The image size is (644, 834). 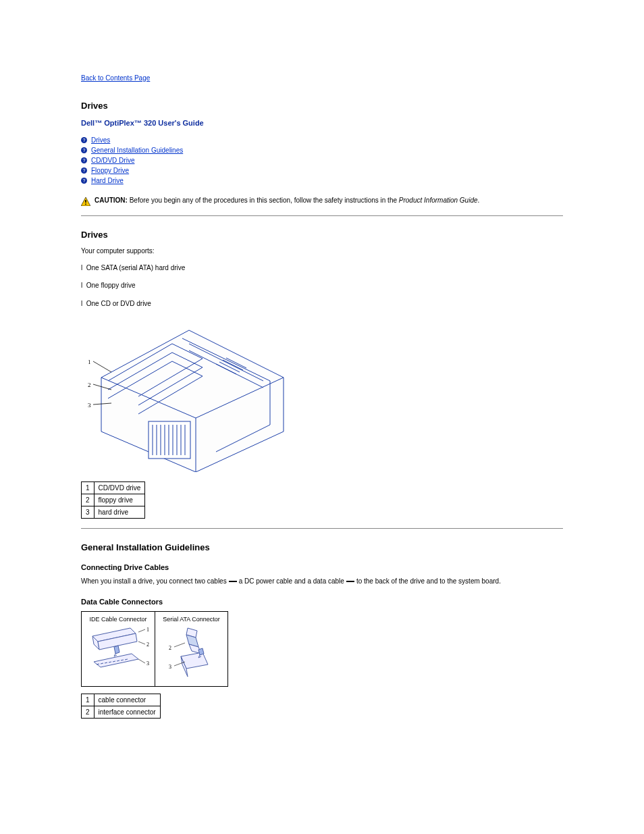 I want to click on legend-label: floppy drive, so click(x=119, y=500).